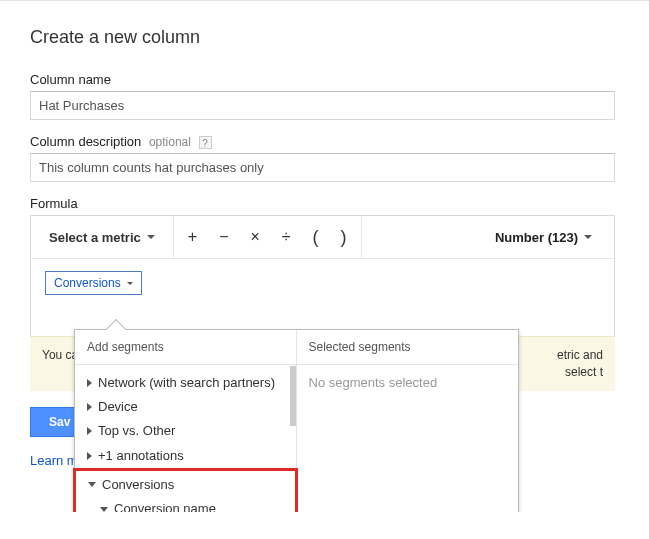 This screenshot has width=649, height=539. What do you see at coordinates (192, 237) in the screenshot?
I see `op-plus: +` at bounding box center [192, 237].